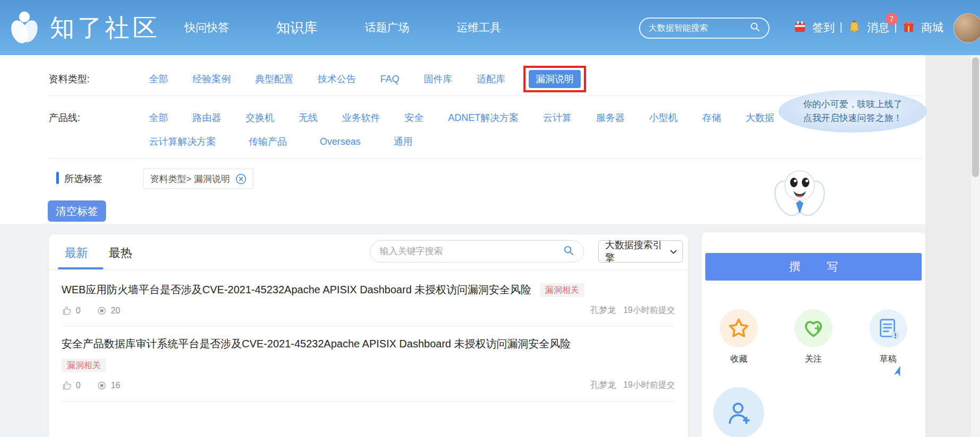 This screenshot has width=980, height=437. What do you see at coordinates (555, 79) in the screenshot?
I see `doc-type-option-vulnerability-selected: 漏洞说明` at bounding box center [555, 79].